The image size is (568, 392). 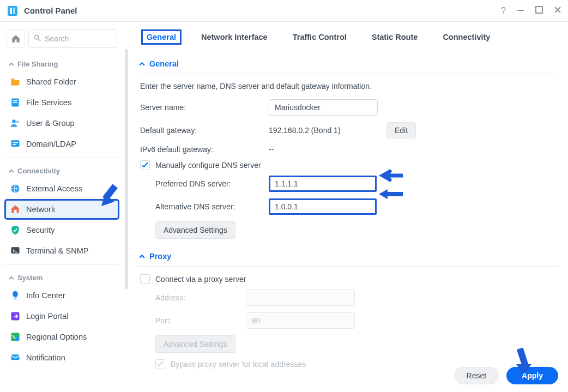 I want to click on manual-dns-label: Manually configure DNS server, so click(x=208, y=165).